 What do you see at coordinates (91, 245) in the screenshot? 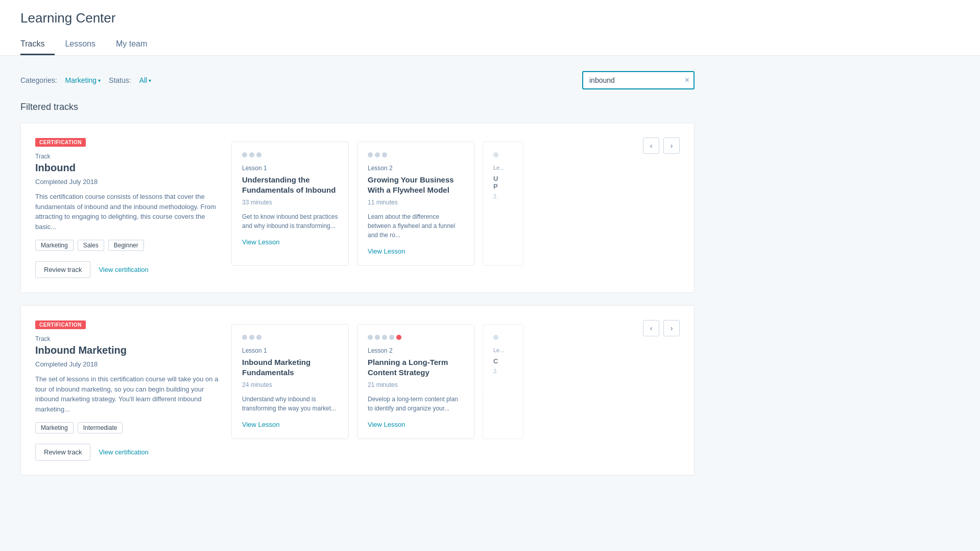
I see `tag-sales: Sales` at bounding box center [91, 245].